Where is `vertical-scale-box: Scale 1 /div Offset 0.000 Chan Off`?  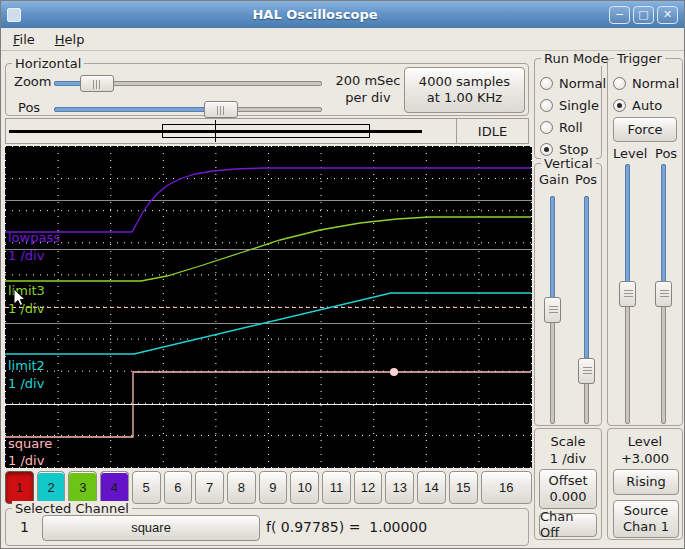
vertical-scale-box: Scale 1 /div Offset 0.000 Chan Off is located at coordinates (568, 484).